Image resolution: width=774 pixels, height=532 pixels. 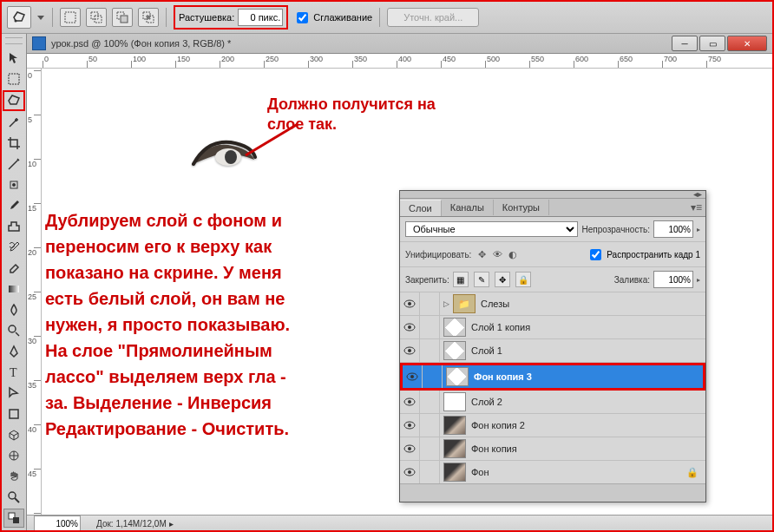 What do you see at coordinates (14, 435) in the screenshot?
I see `3d-tool` at bounding box center [14, 435].